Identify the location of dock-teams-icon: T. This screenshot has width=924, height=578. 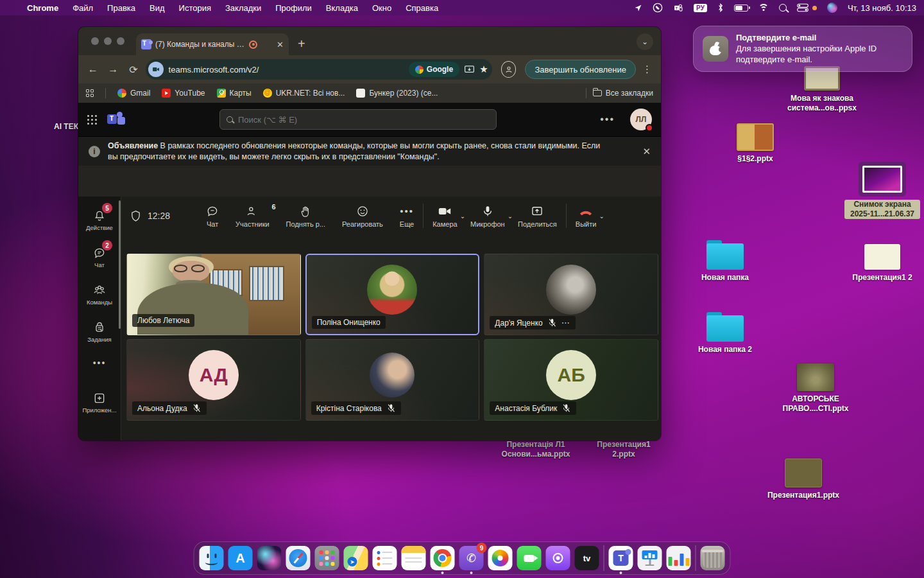
(621, 558).